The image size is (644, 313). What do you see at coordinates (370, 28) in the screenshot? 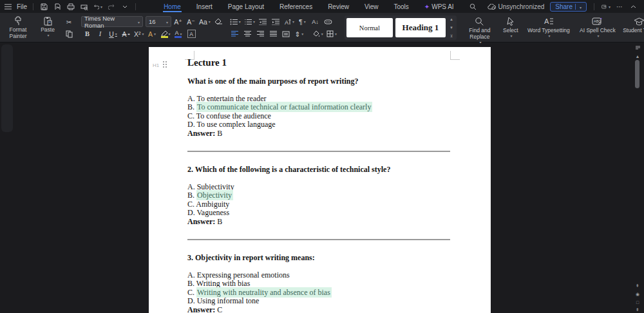
I see `style-normal: Normal` at bounding box center [370, 28].